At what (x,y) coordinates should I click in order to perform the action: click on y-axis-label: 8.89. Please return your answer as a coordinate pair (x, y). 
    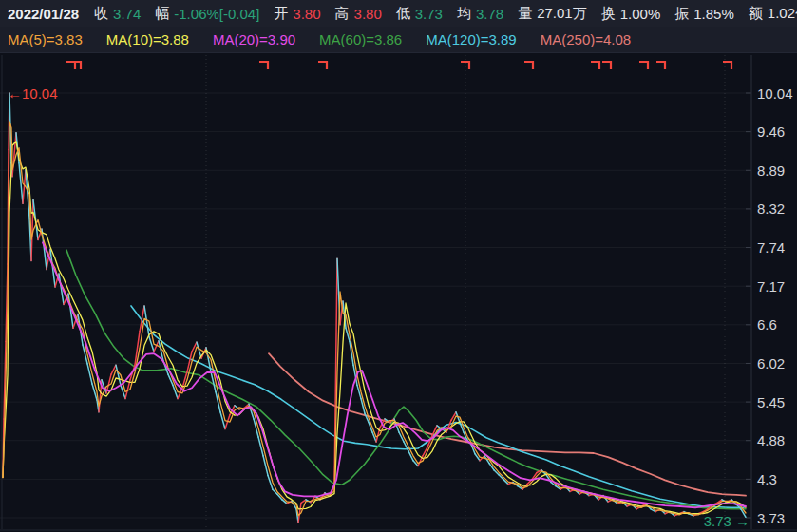
    Looking at the image, I should click on (771, 171).